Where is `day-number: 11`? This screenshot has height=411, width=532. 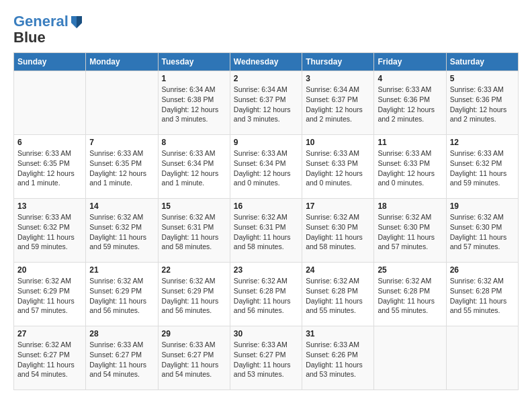
day-number: 11 is located at coordinates (410, 142).